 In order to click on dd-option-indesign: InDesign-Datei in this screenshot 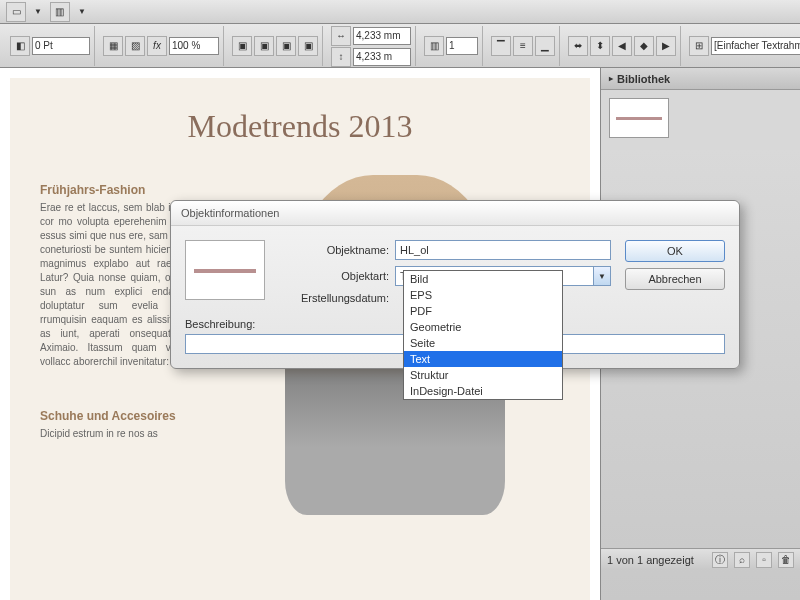, I will do `click(483, 391)`.